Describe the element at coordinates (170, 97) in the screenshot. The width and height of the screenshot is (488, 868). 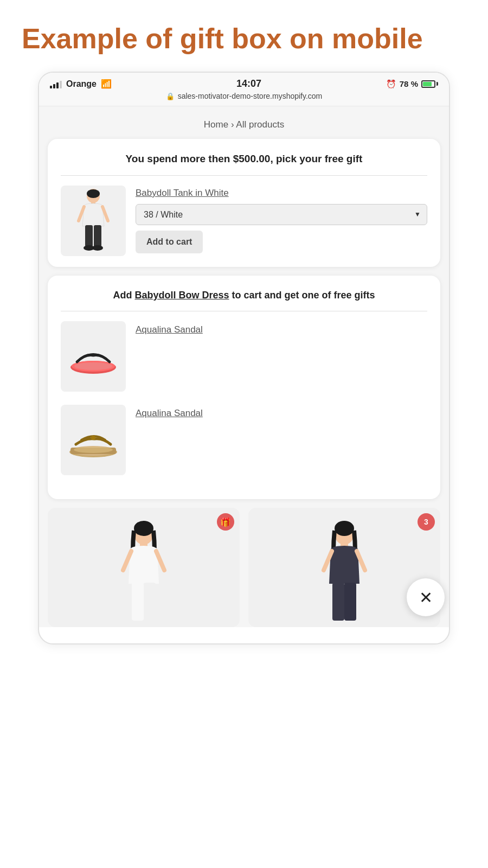
I see `lock-icon: 🔒` at that location.